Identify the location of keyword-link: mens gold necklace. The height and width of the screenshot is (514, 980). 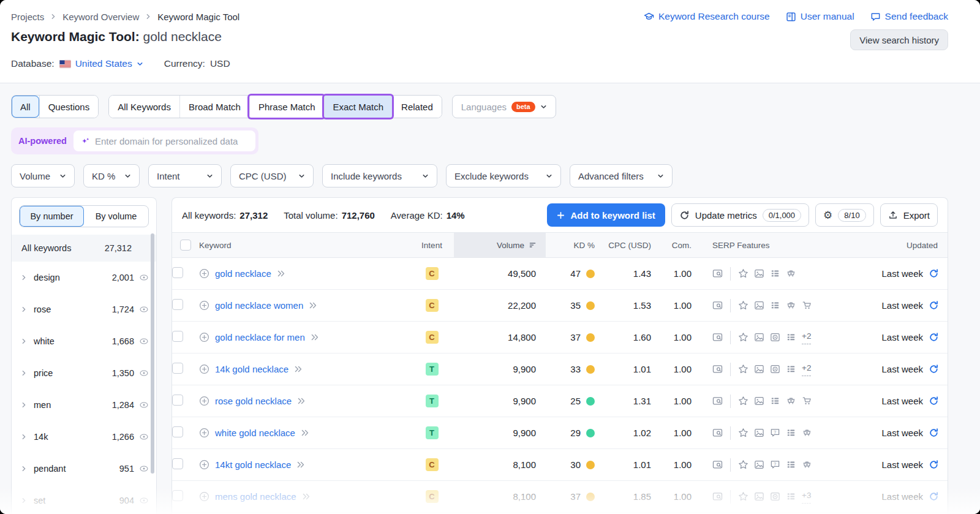
(256, 496).